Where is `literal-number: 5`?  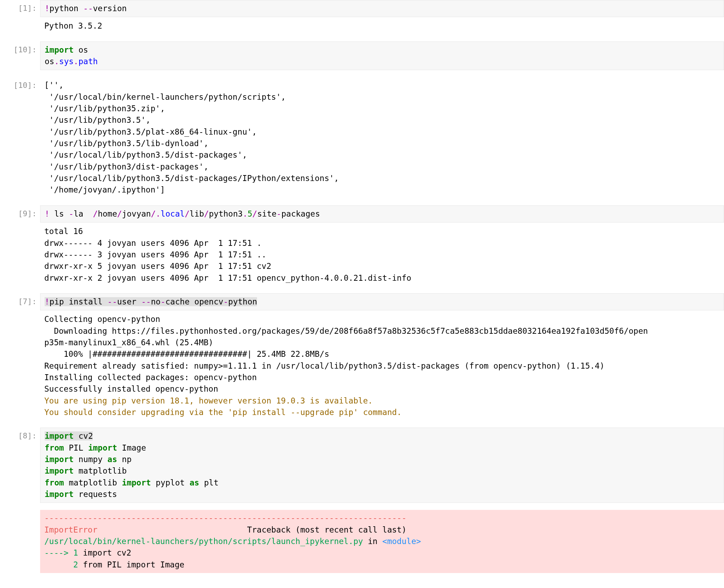 literal-number: 5 is located at coordinates (250, 214).